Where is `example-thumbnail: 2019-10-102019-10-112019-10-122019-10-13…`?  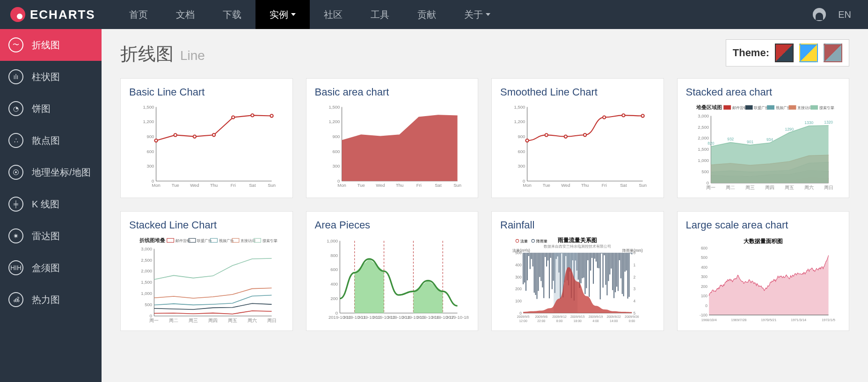 example-thumbnail: 2019-10-102019-10-112019-10-122019-10-13… is located at coordinates (392, 280).